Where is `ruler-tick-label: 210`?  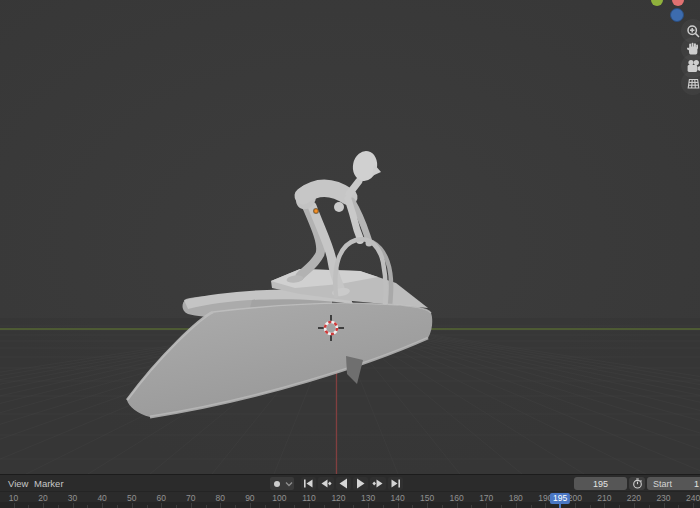 ruler-tick-label: 210 is located at coordinates (604, 498).